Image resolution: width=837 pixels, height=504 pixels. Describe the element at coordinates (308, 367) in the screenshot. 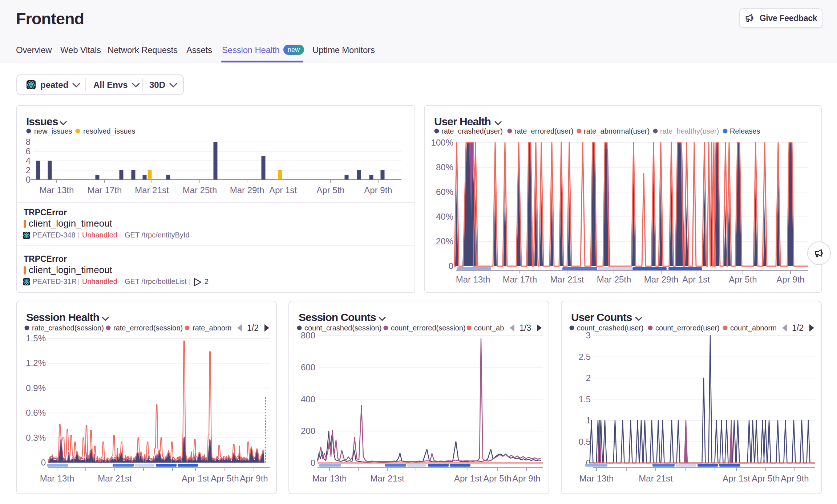

I see `svg-text: 600` at that location.